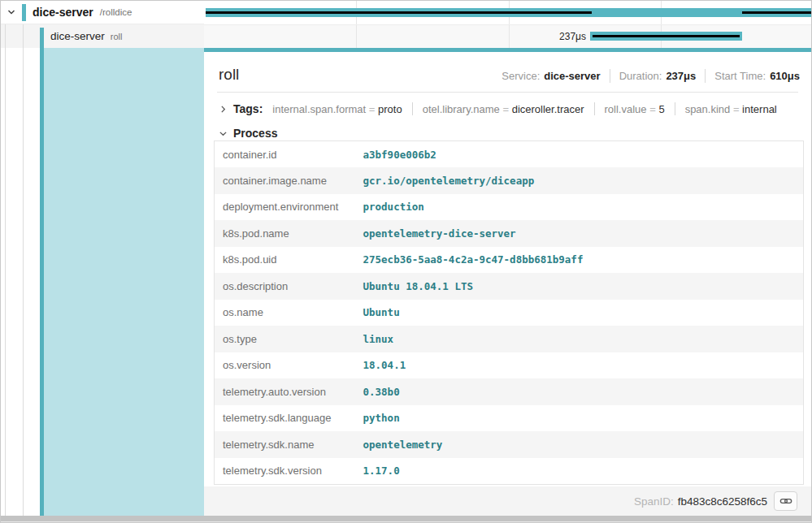 Image resolution: width=812 pixels, height=523 pixels. I want to click on duration-label: Duration:, so click(640, 76).